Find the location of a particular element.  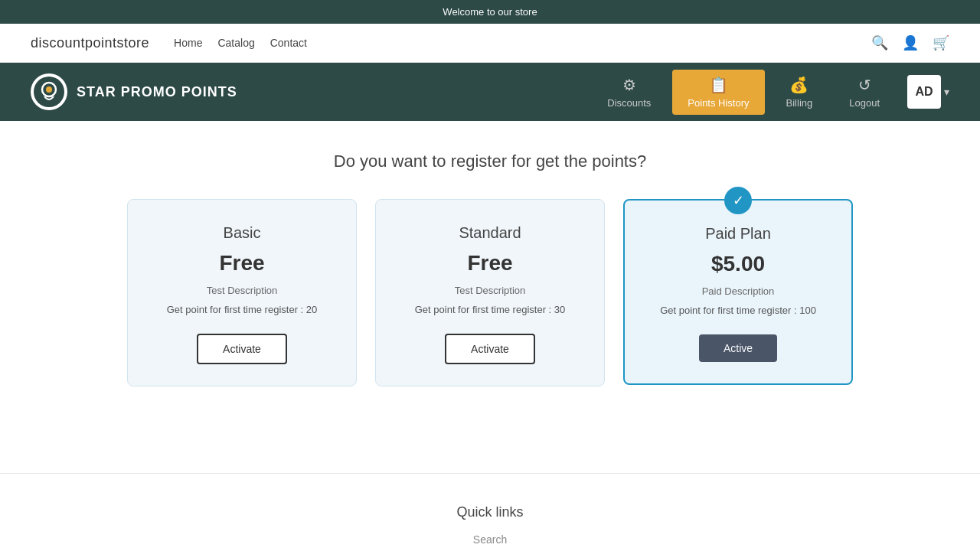

quick-links-title: Quick links is located at coordinates (490, 513).